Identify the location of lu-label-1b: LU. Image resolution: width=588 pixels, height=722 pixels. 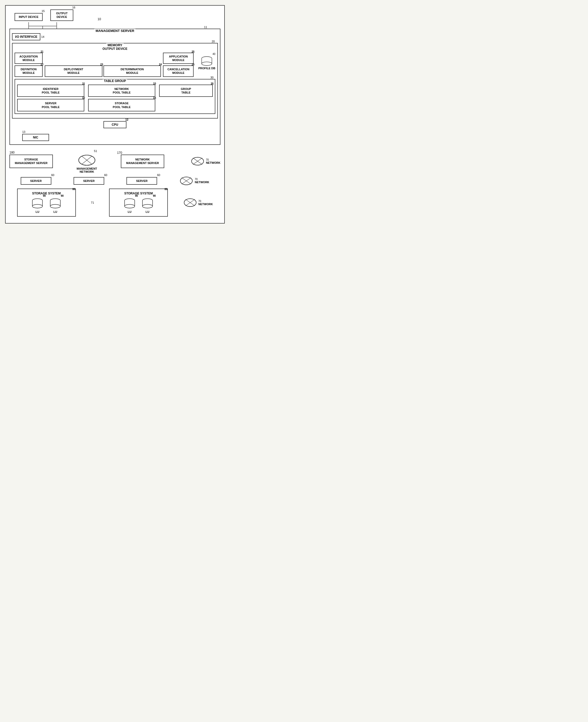
(56, 212).